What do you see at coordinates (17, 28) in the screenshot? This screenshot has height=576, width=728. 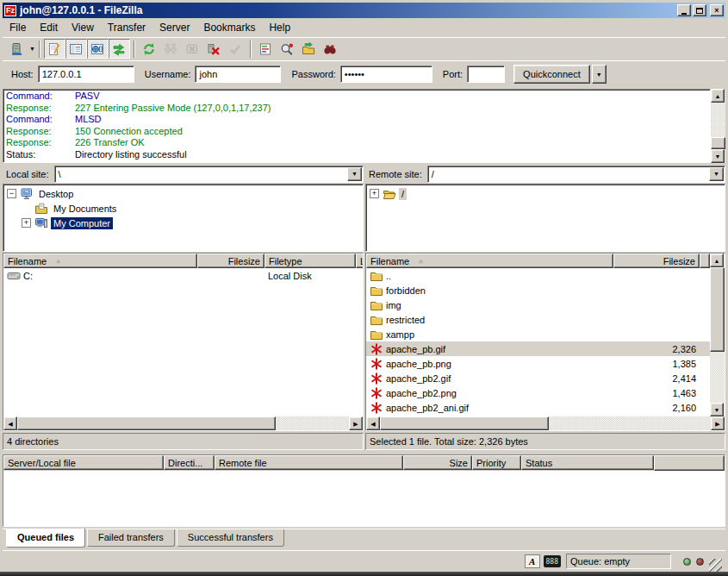 I see `menu-file: File` at bounding box center [17, 28].